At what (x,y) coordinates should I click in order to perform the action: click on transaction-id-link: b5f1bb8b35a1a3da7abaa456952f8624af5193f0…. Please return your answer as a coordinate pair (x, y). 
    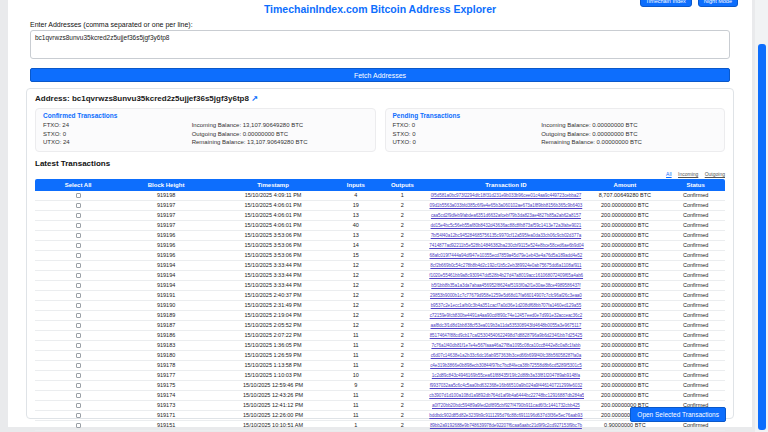
    Looking at the image, I should click on (506, 286).